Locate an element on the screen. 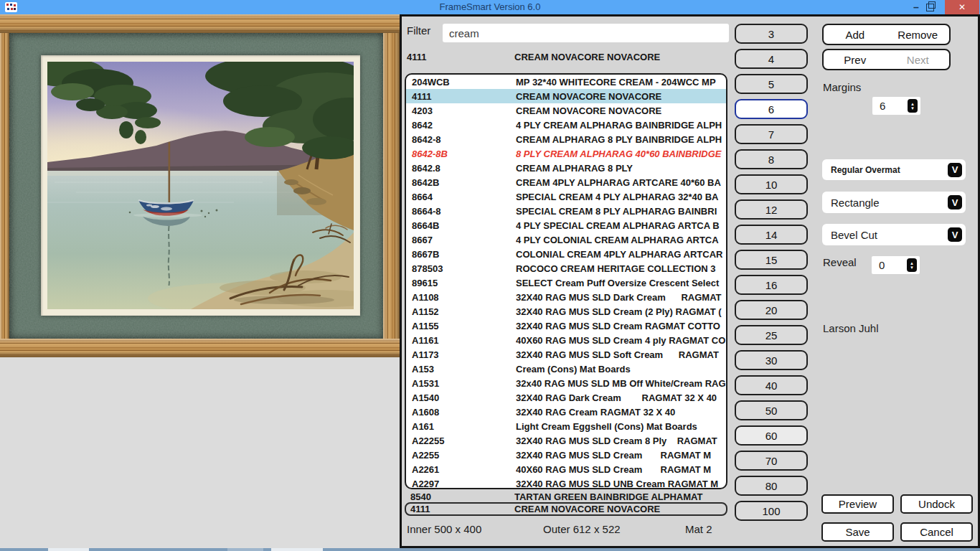 This screenshot has width=980, height=551. list-item-8642: 86424 PLY CREAM ALPHARAG BAINBRIDGE ALPH is located at coordinates (566, 125).